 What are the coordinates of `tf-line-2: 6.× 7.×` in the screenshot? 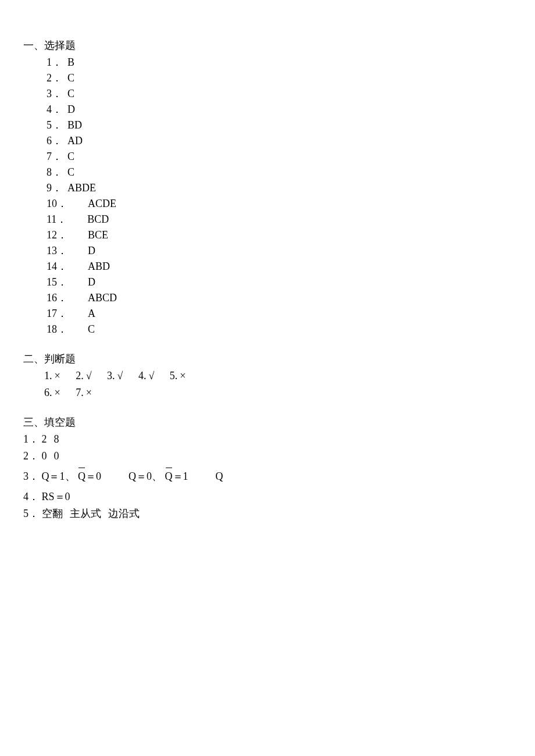 It's located at (268, 393).